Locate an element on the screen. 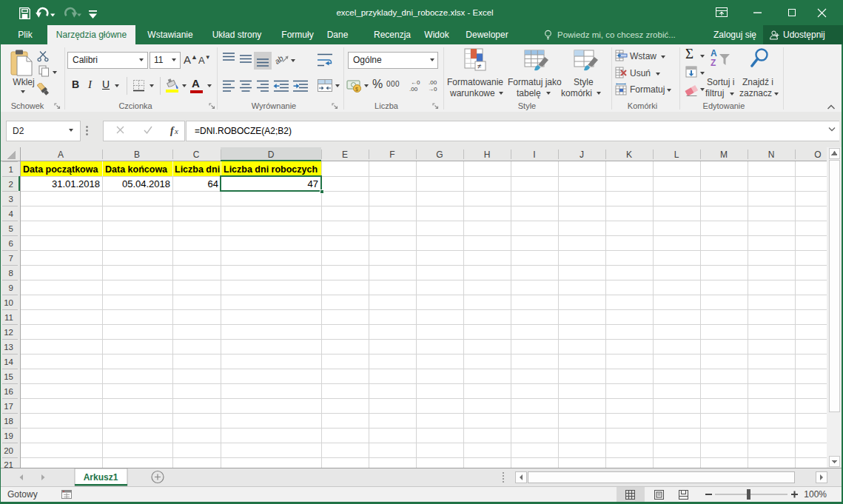 The height and width of the screenshot is (504, 843). svg-text: 12 is located at coordinates (9, 332).